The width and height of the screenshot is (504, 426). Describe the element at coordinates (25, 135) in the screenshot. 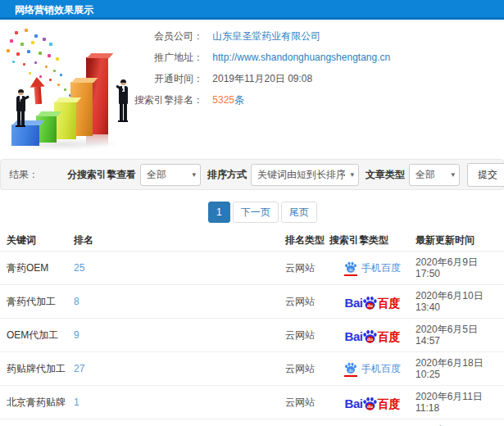

I see `chart-bar-blue` at that location.